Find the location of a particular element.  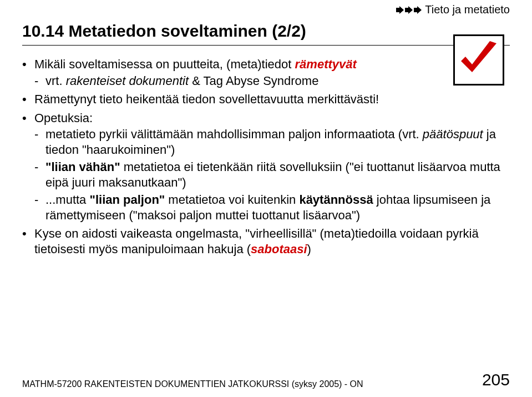

text: metatieto pyrkii välittämään mahdollisim… is located at coordinates (234, 134).